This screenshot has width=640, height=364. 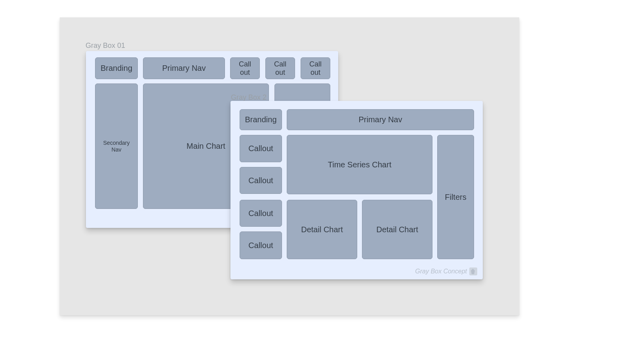 I want to click on wf2-time-series-box: Time Series Chart, so click(x=360, y=165).